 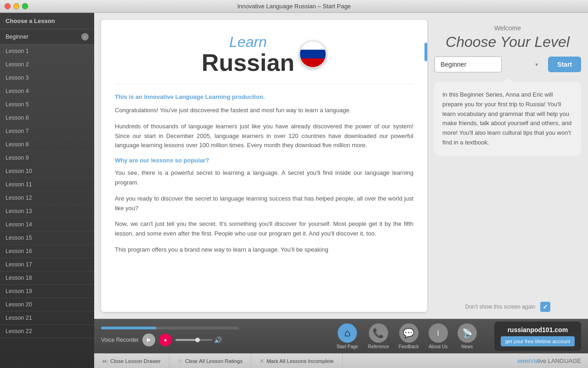 I want to click on start-button: Start, so click(x=565, y=64).